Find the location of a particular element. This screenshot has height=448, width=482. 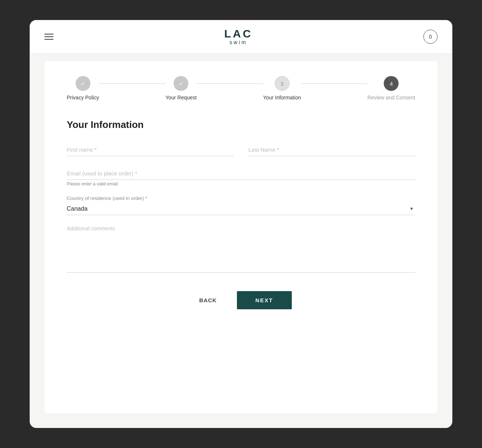

cart-count: 0 is located at coordinates (430, 37).